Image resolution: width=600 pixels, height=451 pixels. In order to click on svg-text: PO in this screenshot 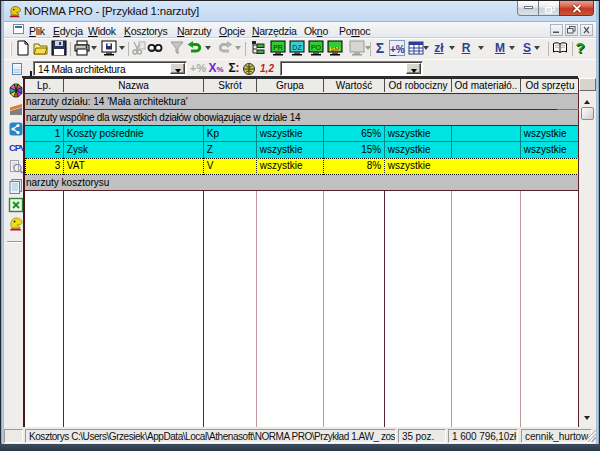, I will do `click(316, 48)`.